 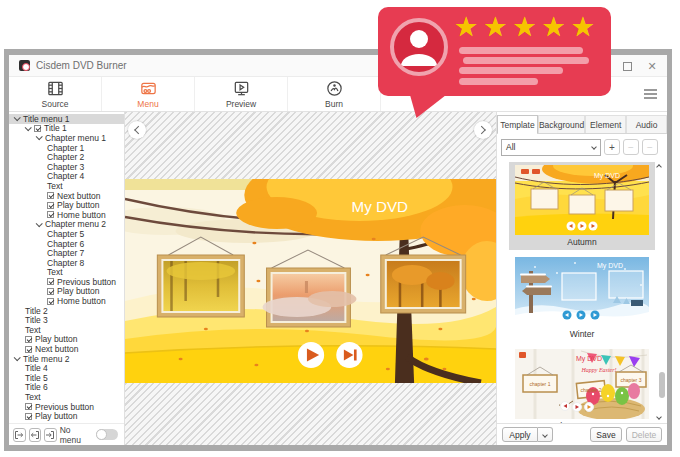 What do you see at coordinates (349, 355) in the screenshot?
I see `scene-next-button` at bounding box center [349, 355].